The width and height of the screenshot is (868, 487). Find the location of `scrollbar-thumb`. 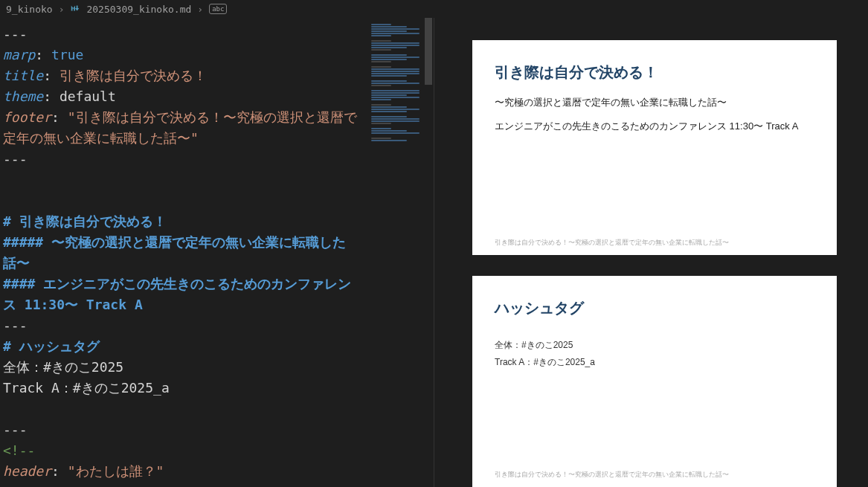

scrollbar-thumb is located at coordinates (428, 51).